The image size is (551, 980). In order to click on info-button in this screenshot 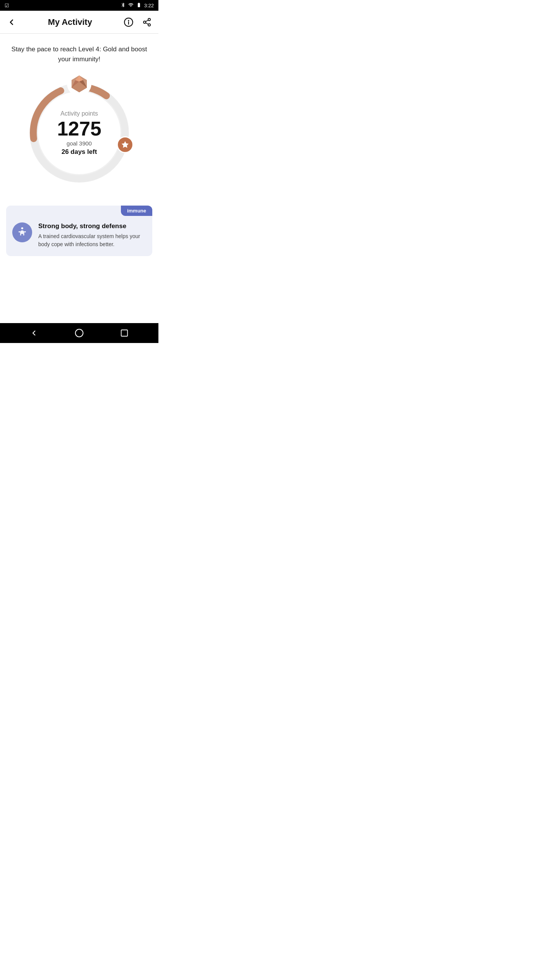, I will do `click(129, 22)`.